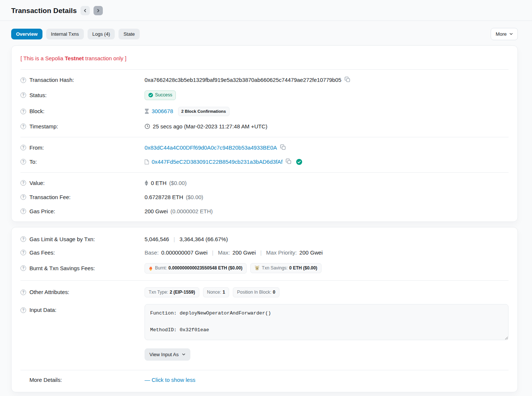  I want to click on contract-file-icon, so click(147, 162).